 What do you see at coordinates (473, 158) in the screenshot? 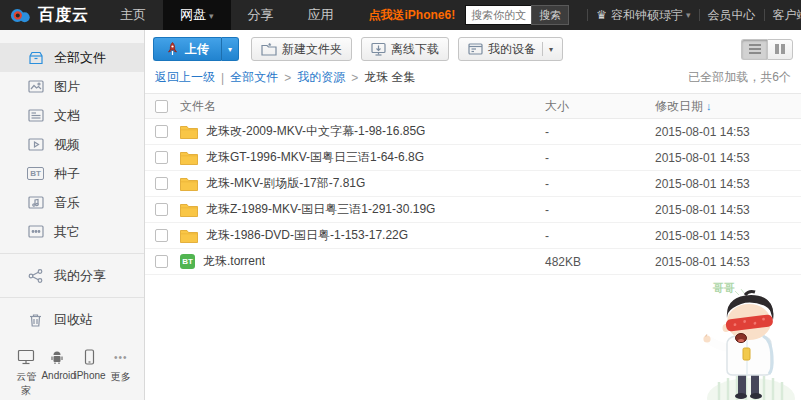
I see `table-row: BT 龙珠GT-1996-MKV-国粤日三语1-64-6.8G - 2015-0…` at bounding box center [473, 158].